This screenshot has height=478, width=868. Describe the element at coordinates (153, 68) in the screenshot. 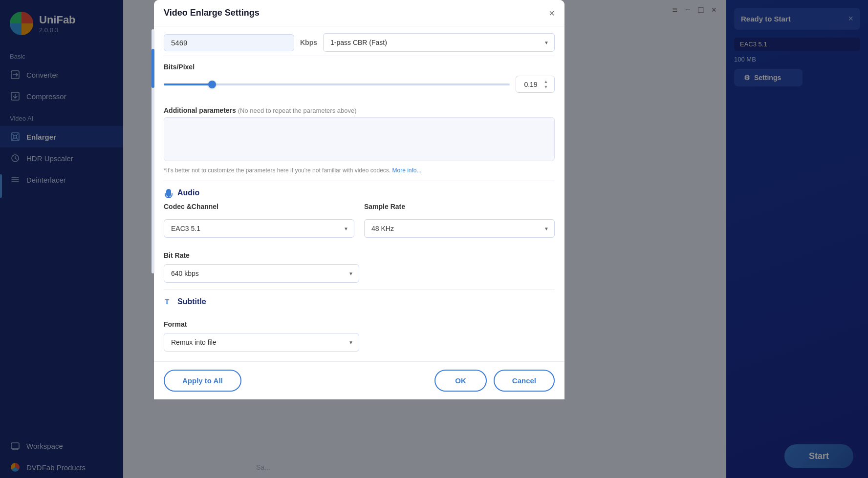

I see `scroll-thumb` at that location.